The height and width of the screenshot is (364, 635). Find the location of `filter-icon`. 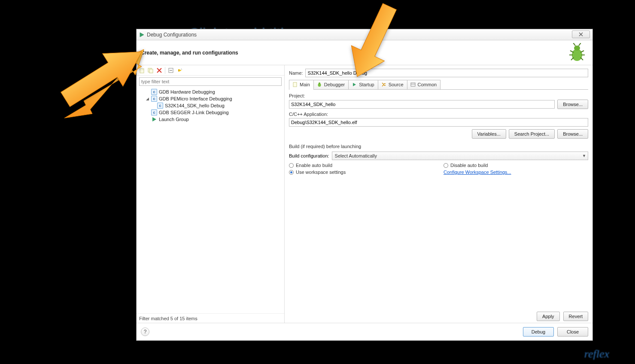

filter-icon is located at coordinates (179, 70).